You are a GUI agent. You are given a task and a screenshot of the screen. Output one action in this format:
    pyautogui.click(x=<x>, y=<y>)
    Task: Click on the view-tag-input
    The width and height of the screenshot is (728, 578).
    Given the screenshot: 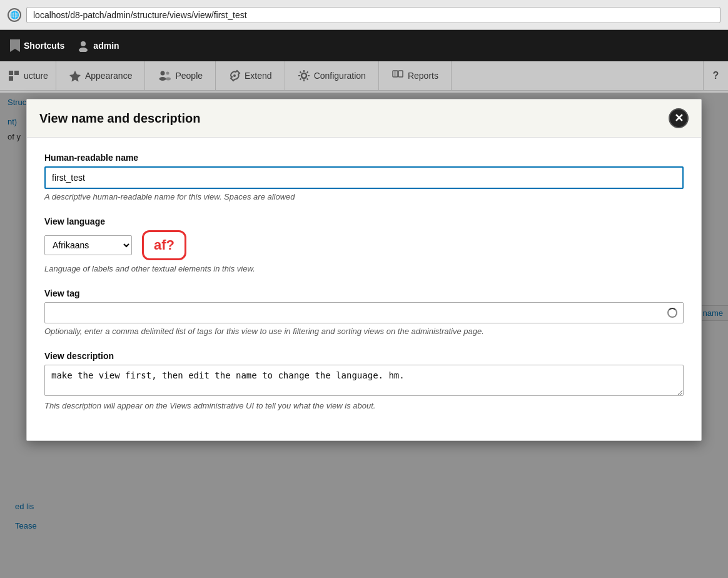 What is the action you would take?
    pyautogui.click(x=364, y=313)
    